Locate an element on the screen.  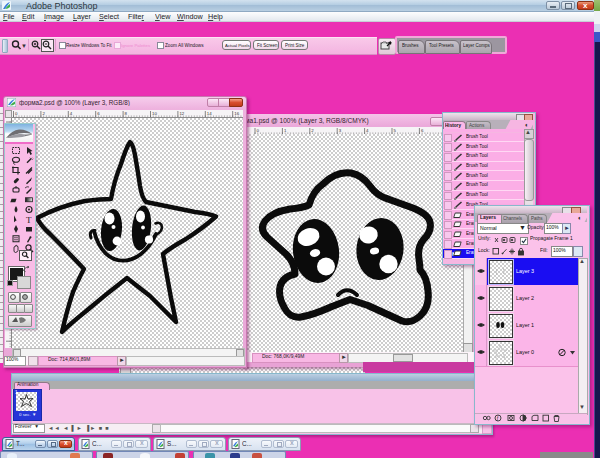
svg-text: 1 is located at coordinates (286, 130).